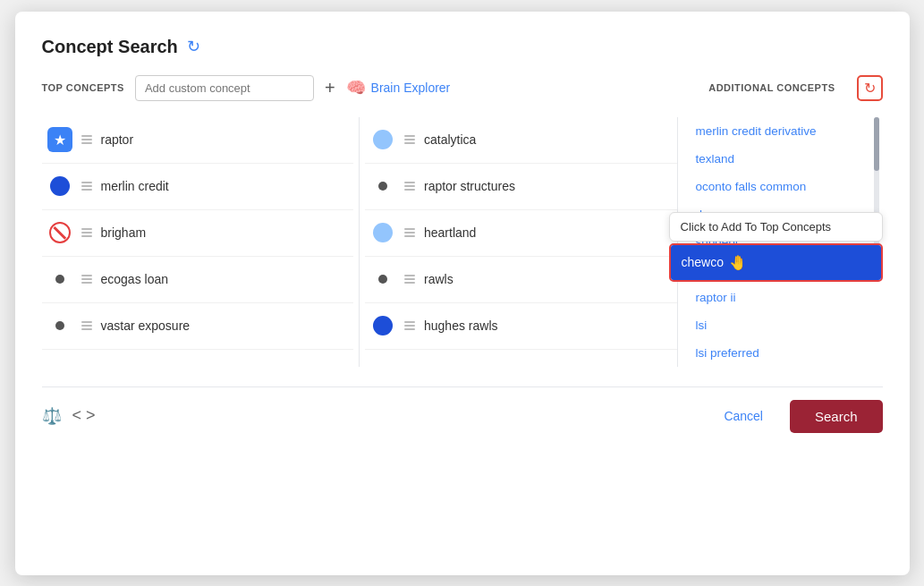 The width and height of the screenshot is (924, 586). Describe the element at coordinates (84, 416) in the screenshot. I see `code-icon: < >` at that location.